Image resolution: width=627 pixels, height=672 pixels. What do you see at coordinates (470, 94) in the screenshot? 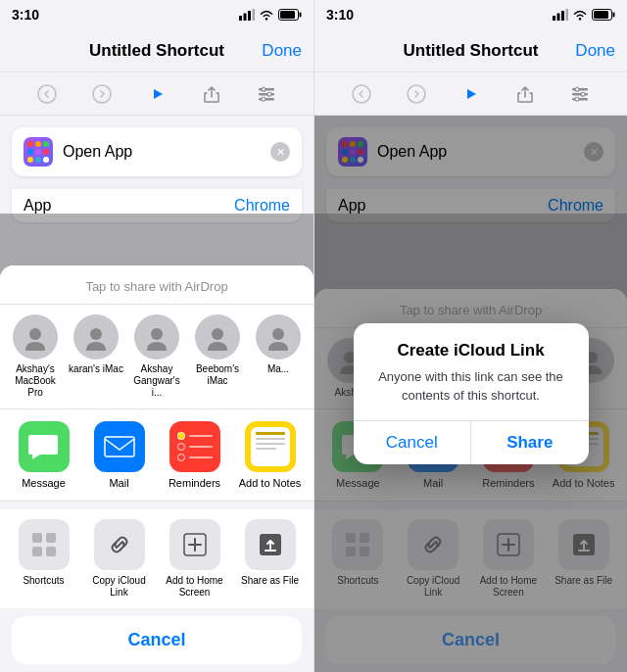
I see `play-icon-right` at bounding box center [470, 94].